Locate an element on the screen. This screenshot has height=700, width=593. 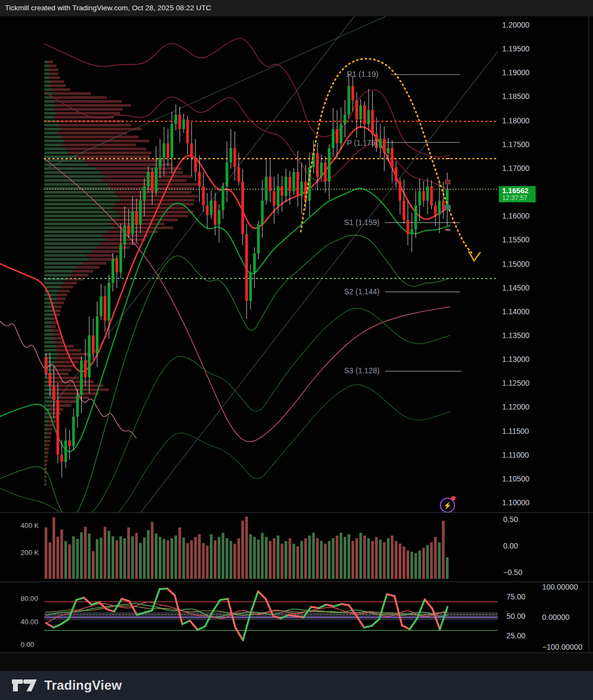
panel-divider-volume-osc is located at coordinates (296, 582).